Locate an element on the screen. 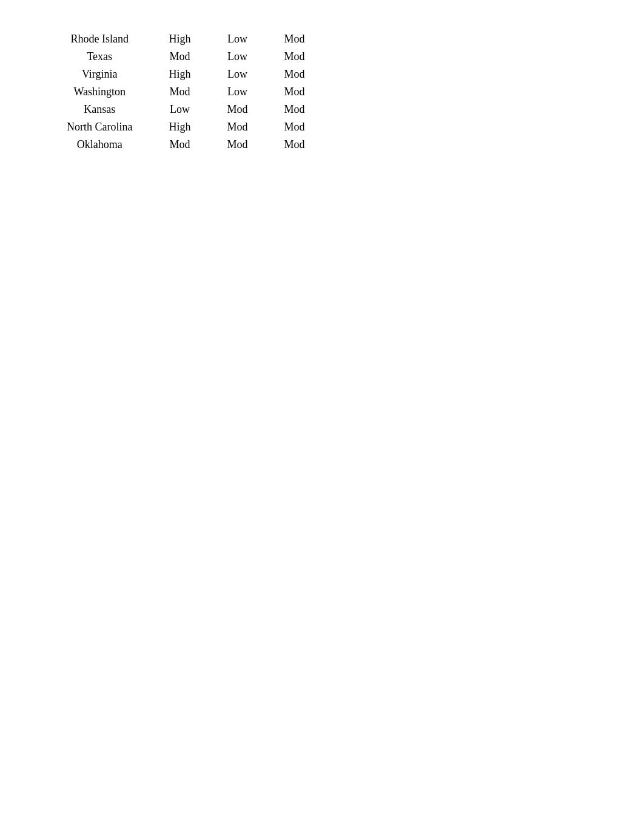  data-table: Rhode IslandHighLowModTexasModLowModVirg… is located at coordinates (186, 92).